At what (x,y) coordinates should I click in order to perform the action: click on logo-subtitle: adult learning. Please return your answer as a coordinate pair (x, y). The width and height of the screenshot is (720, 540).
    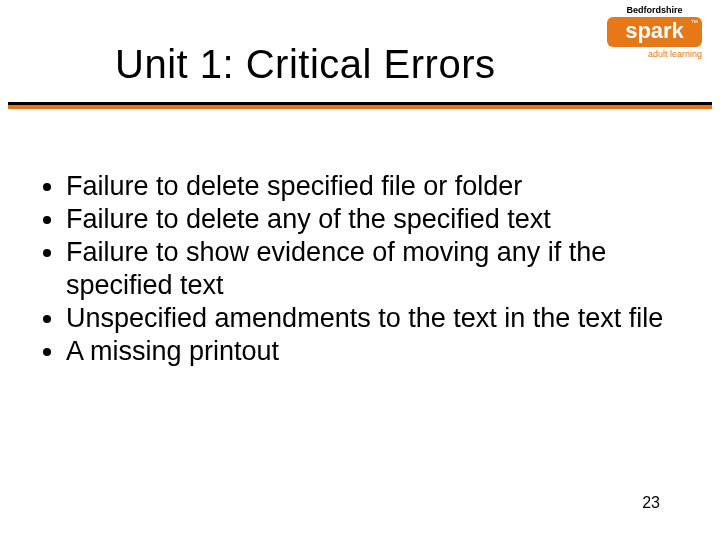
    Looking at the image, I should click on (654, 54).